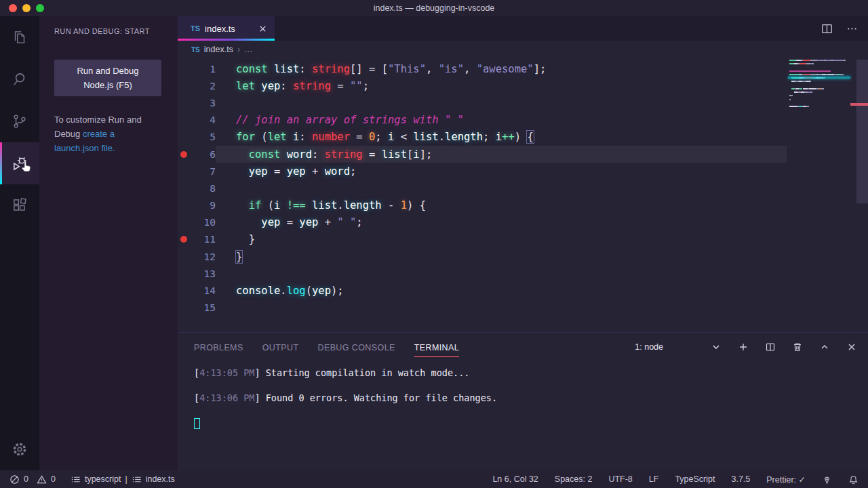  Describe the element at coordinates (437, 347) in the screenshot. I see `panel-tab-terminal: TERMINAL` at that location.